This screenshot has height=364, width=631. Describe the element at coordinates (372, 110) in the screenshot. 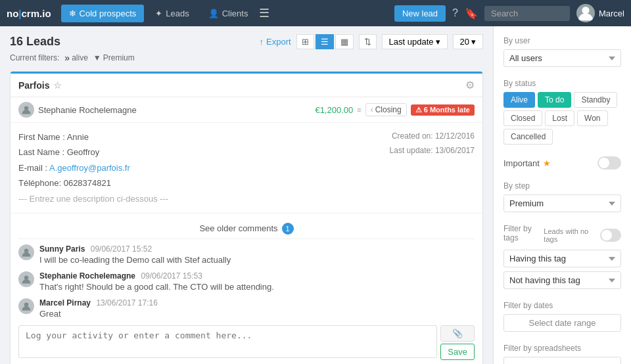

I see `stage-arrow-icon: ‹` at that location.